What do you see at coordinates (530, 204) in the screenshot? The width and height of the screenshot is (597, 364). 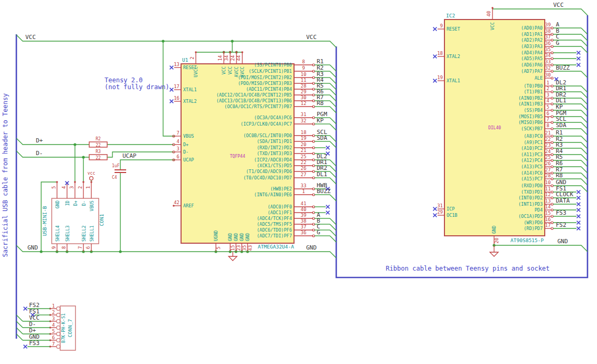 I see `pin-name: (INT1)PD3` at bounding box center [530, 204].